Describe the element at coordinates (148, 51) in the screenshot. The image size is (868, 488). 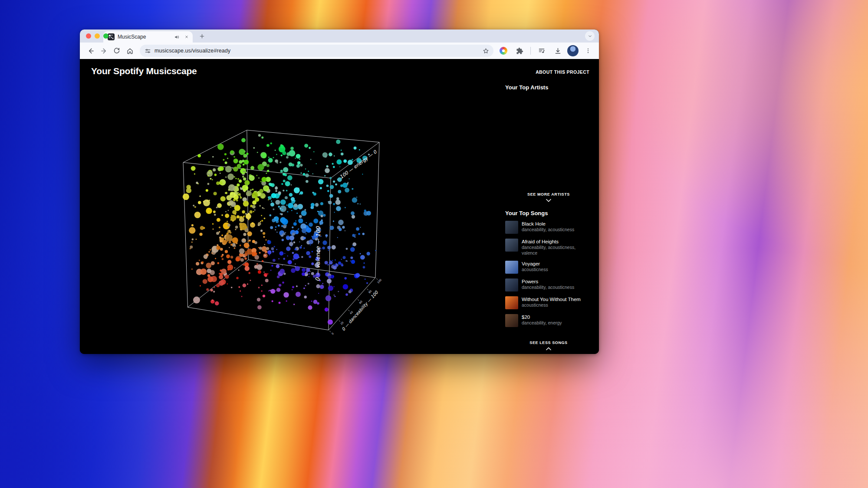
I see `site-settings-icon` at that location.